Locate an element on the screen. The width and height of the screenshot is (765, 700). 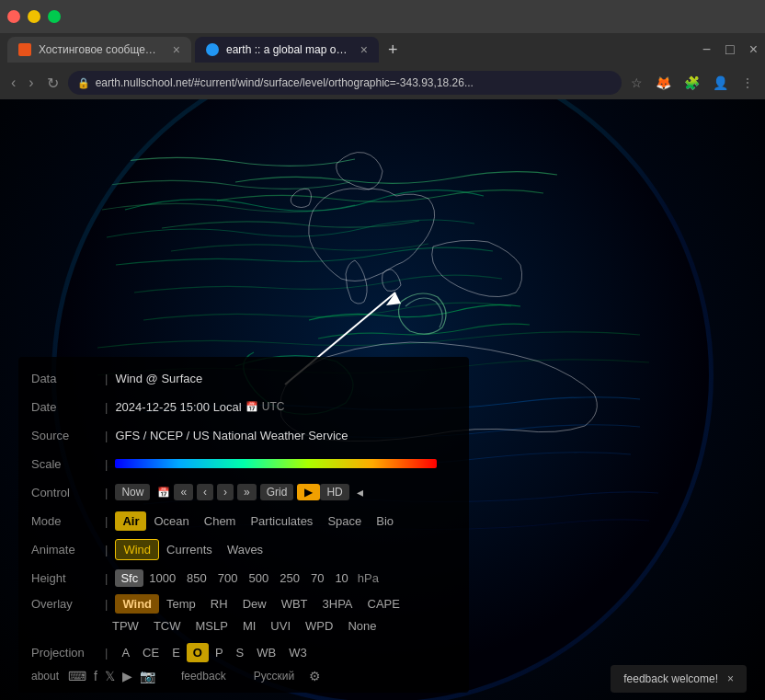
forward-step-button: › is located at coordinates (225, 492).